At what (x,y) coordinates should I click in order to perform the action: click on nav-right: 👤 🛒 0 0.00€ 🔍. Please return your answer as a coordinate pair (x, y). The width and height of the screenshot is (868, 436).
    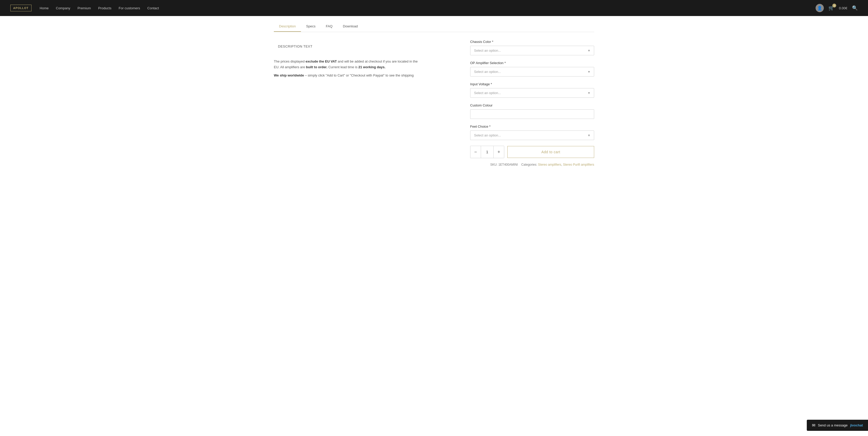
    Looking at the image, I should click on (836, 8).